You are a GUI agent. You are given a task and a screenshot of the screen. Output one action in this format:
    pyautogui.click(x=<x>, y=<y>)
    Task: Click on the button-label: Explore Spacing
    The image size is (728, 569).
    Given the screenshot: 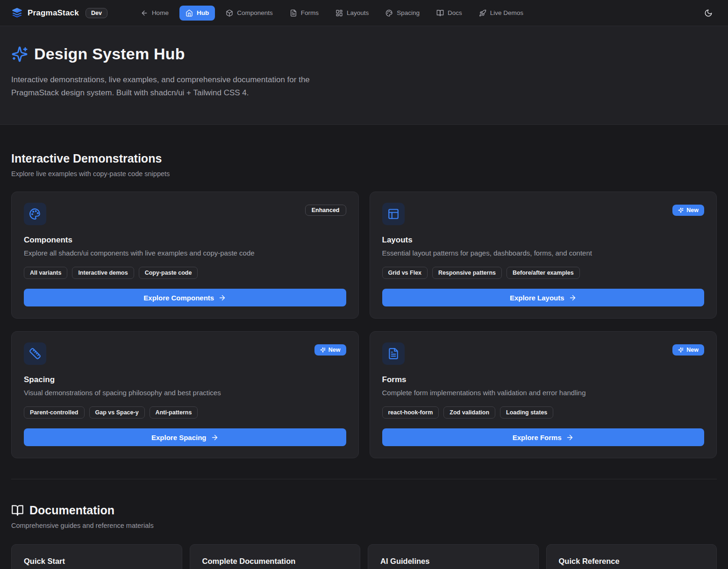 What is the action you would take?
    pyautogui.click(x=179, y=437)
    